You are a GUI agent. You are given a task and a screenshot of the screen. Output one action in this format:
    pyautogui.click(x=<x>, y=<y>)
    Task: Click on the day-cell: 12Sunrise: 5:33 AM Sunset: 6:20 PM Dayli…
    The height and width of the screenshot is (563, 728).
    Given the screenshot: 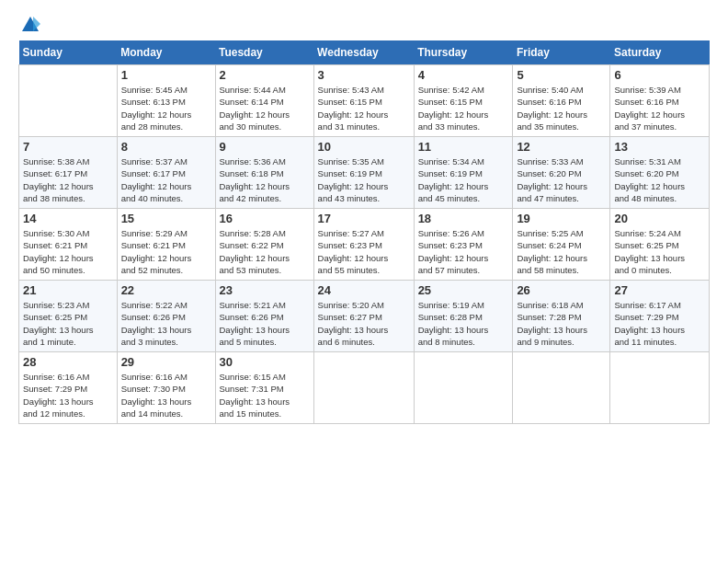 What is the action you would take?
    pyautogui.click(x=562, y=173)
    